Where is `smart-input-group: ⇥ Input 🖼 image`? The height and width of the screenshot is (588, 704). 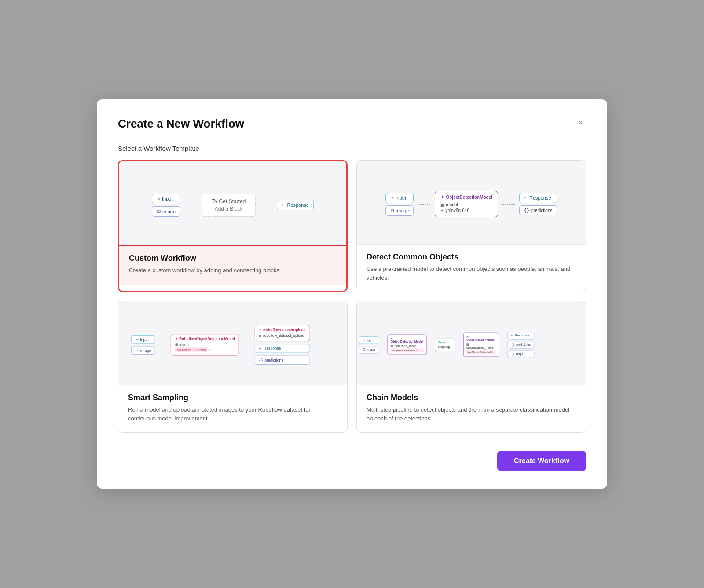 smart-input-group: ⇥ Input 🖼 image is located at coordinates (143, 345).